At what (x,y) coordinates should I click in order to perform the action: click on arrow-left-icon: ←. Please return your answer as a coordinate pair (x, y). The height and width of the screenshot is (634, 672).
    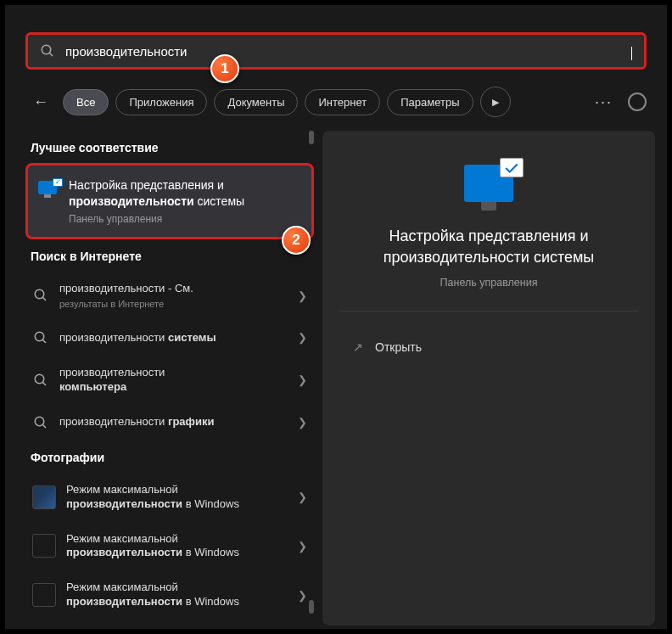
    Looking at the image, I should click on (41, 102).